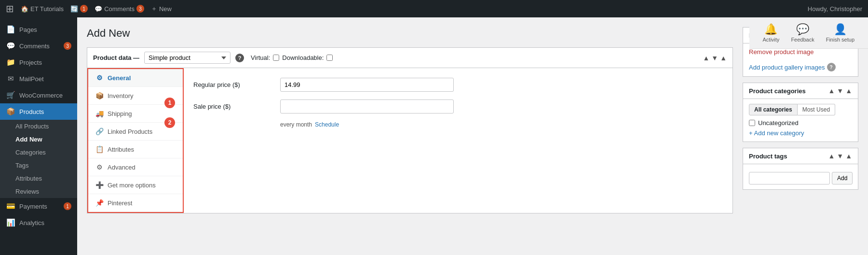 Image resolution: width=868 pixels, height=255 pixels. I want to click on sidebar-sub-attributes: Attributes, so click(39, 179).